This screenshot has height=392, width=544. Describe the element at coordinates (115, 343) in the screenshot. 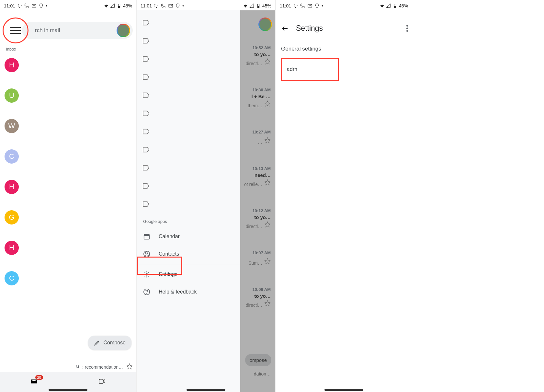

I see `compose-label: Compose` at that location.